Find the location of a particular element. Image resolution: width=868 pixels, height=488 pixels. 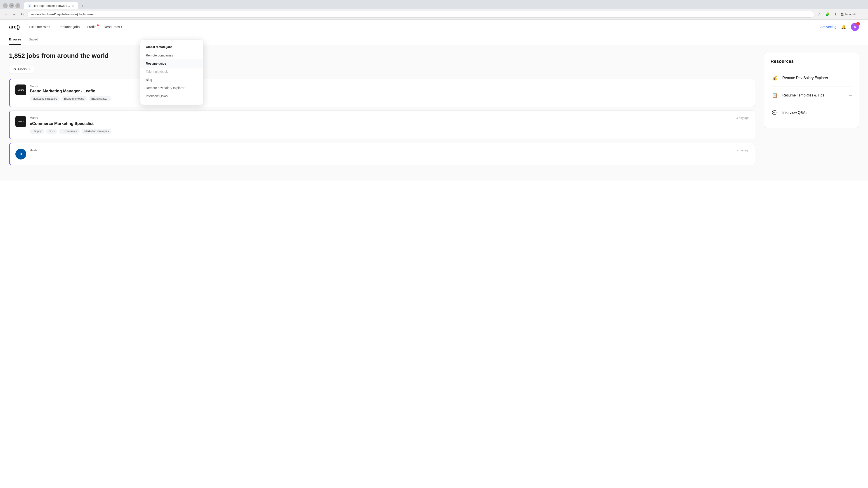

minimize-button: ─ is located at coordinates (5, 5).